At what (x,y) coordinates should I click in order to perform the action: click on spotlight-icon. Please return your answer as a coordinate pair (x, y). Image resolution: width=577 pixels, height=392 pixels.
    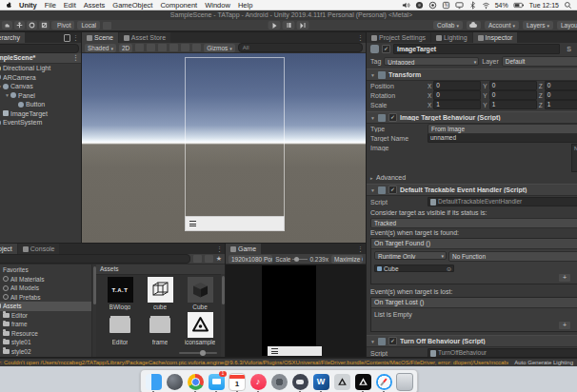
    Looking at the image, I should click on (567, 6).